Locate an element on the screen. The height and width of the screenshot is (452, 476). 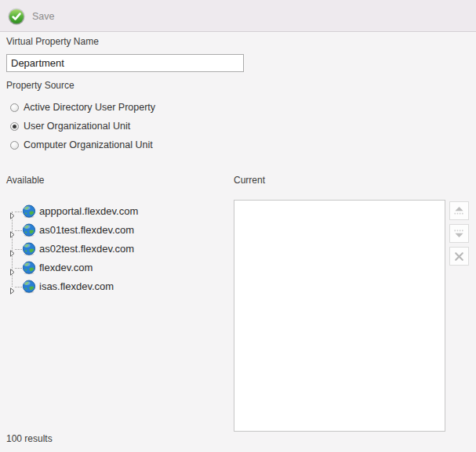
domain-name-label: as01test.flexdev.com is located at coordinates (86, 230).